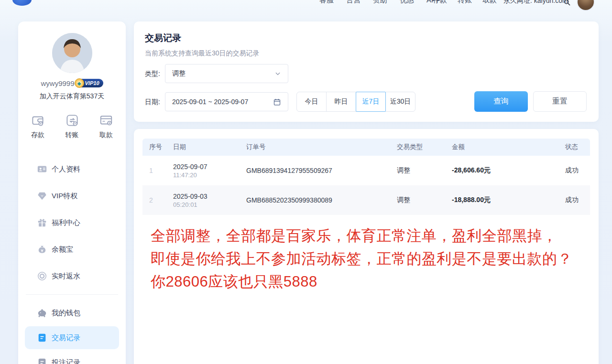  I want to click on sidebar-item-rebate: 实时返水, so click(72, 276).